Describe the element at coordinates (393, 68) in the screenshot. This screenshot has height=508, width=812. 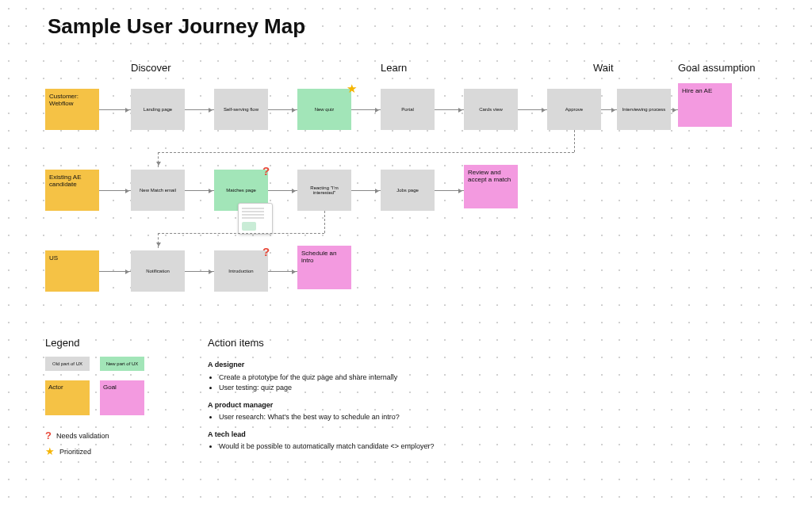
I see `stage-learn: Learn` at that location.